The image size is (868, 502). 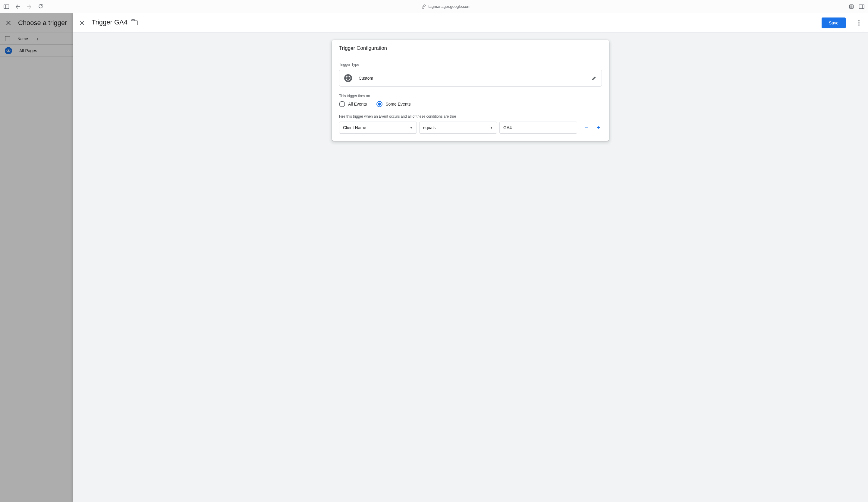 I want to click on browser-toolbar: tagmanager.google.com, so click(x=434, y=7).